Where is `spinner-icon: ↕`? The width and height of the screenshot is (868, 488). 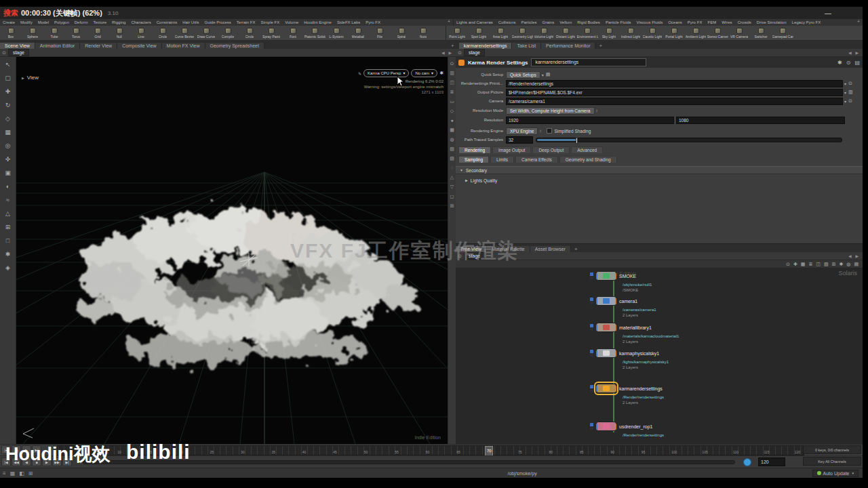 spinner-icon: ↕ is located at coordinates (597, 110).